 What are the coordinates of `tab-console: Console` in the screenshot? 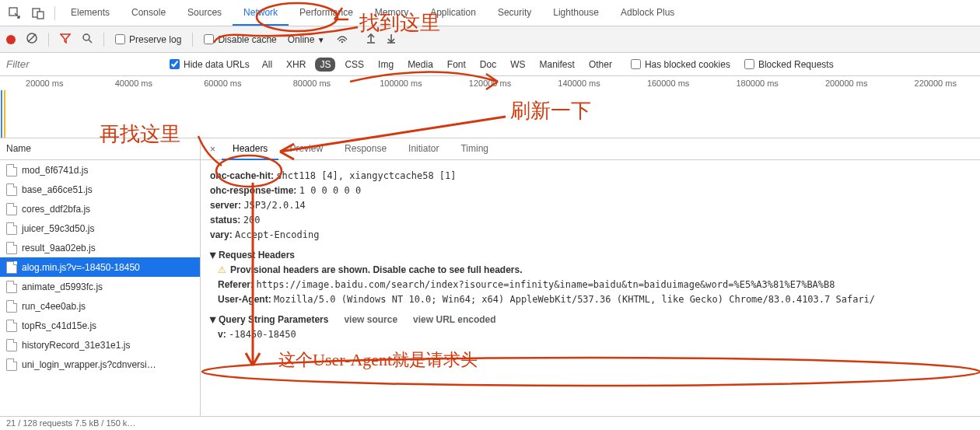 It's located at (149, 13).